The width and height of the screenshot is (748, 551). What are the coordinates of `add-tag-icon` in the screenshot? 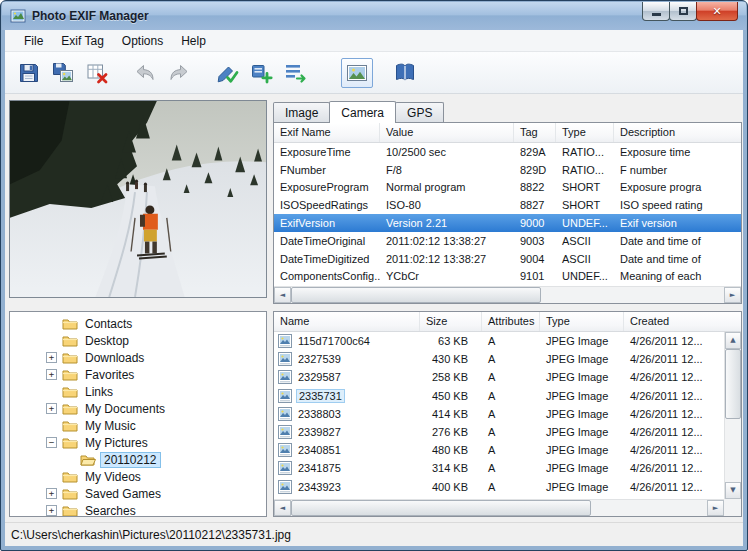 It's located at (261, 73).